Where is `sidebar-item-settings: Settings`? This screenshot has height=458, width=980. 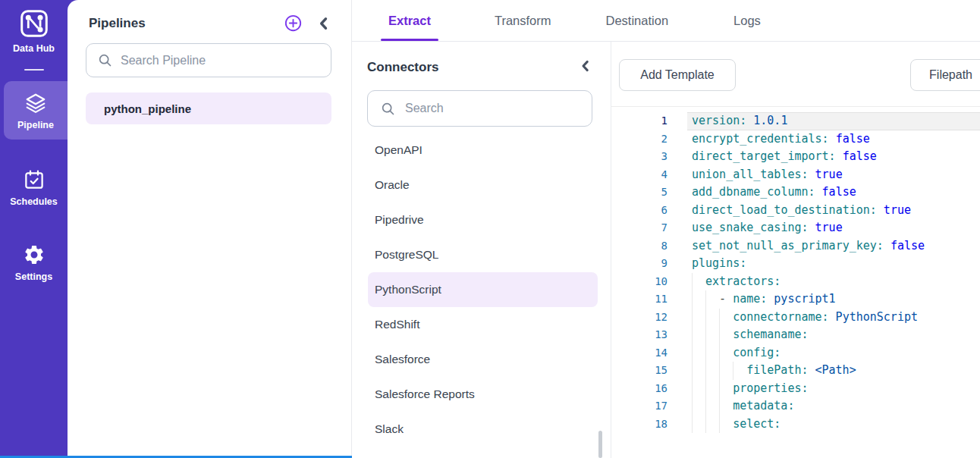
sidebar-item-settings: Settings is located at coordinates (33, 262).